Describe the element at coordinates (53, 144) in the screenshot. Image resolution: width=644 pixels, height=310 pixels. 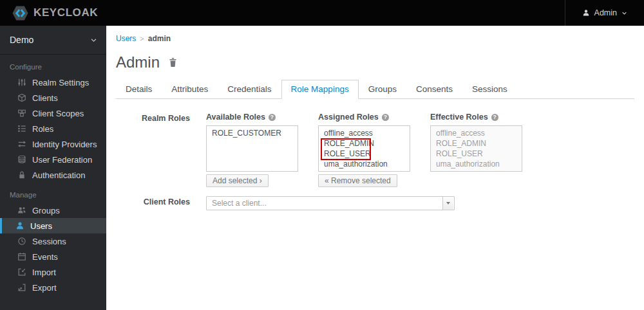
I see `sidebar-item-identity-providers: Identity Providers` at that location.